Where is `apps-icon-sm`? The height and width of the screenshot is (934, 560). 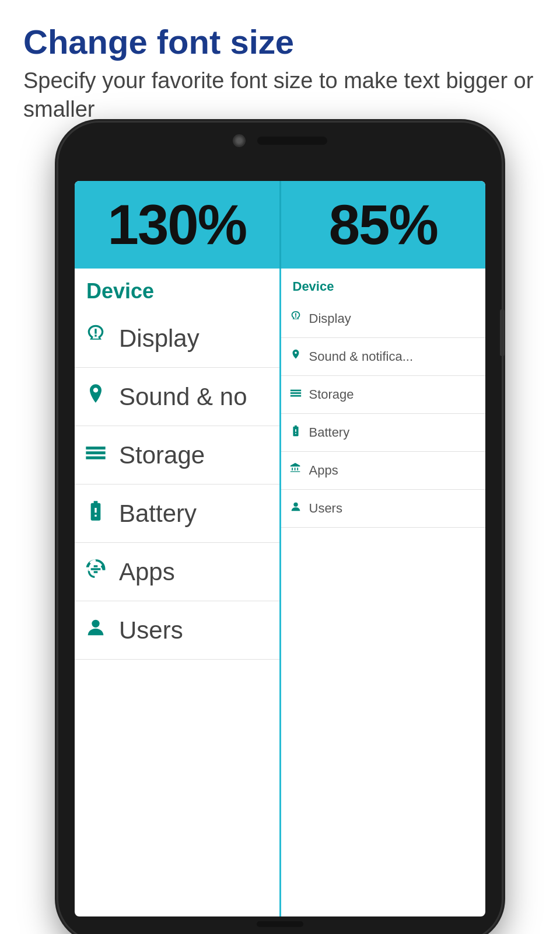 apps-icon-sm is located at coordinates (296, 471).